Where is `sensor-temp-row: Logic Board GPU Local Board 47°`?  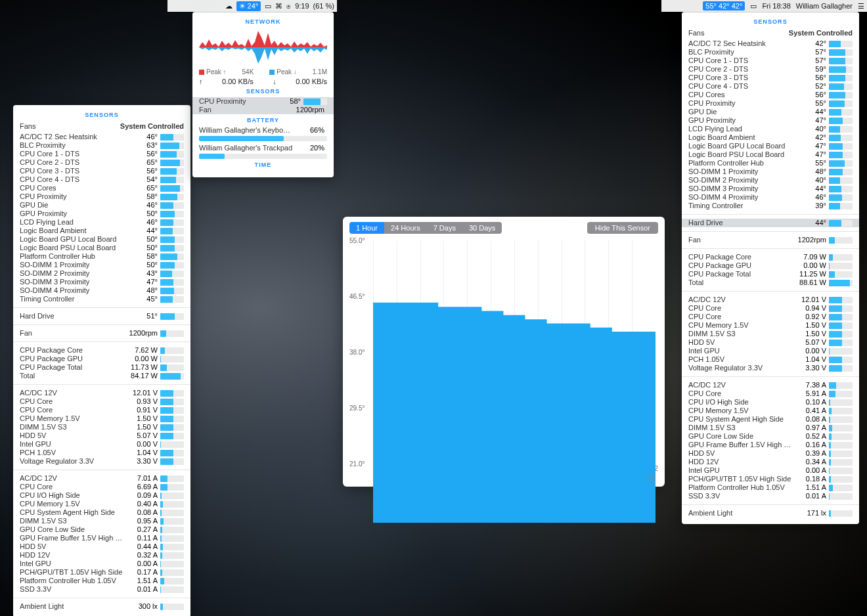 sensor-temp-row: Logic Board GPU Local Board 47° is located at coordinates (770, 146).